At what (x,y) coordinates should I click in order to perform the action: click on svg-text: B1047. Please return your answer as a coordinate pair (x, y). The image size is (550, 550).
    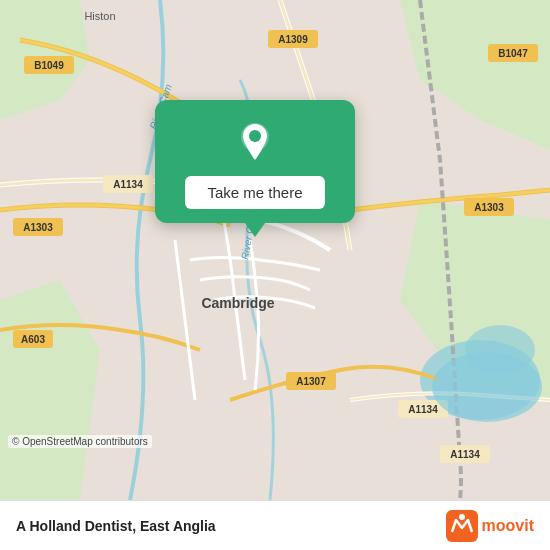
    Looking at the image, I should click on (513, 54).